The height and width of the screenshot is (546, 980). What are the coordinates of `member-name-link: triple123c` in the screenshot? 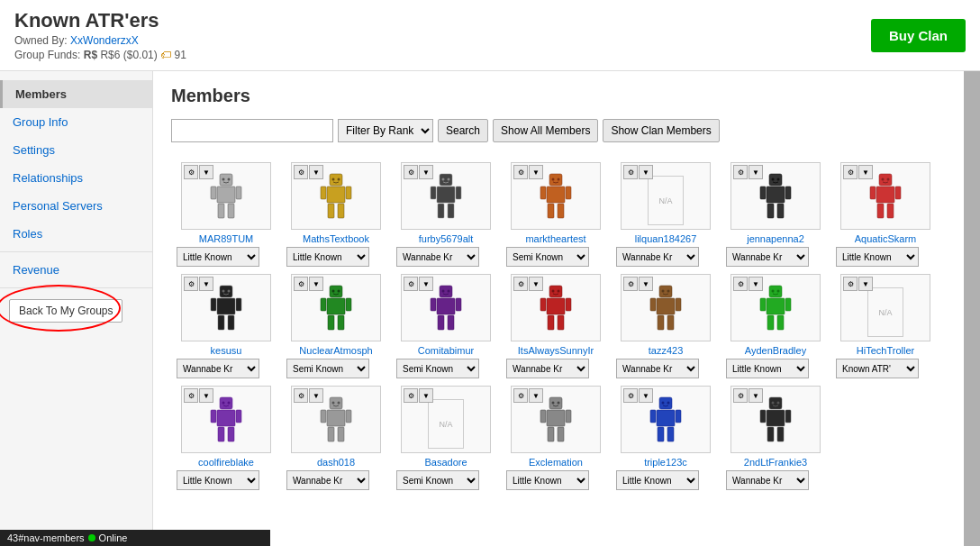 It's located at (666, 462).